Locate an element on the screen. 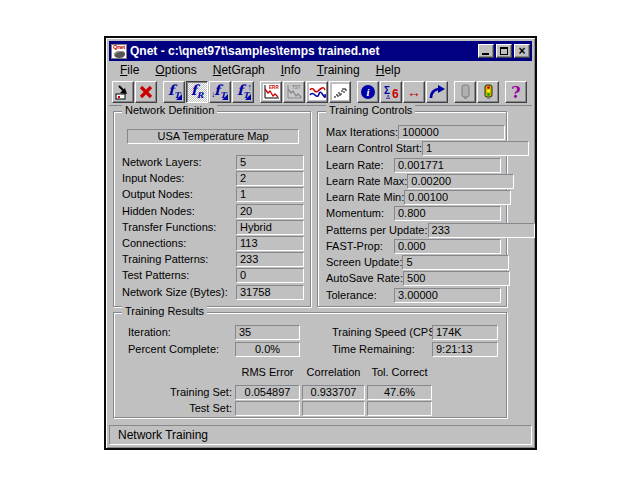 The image size is (640, 480). close-net-icon is located at coordinates (146, 92).